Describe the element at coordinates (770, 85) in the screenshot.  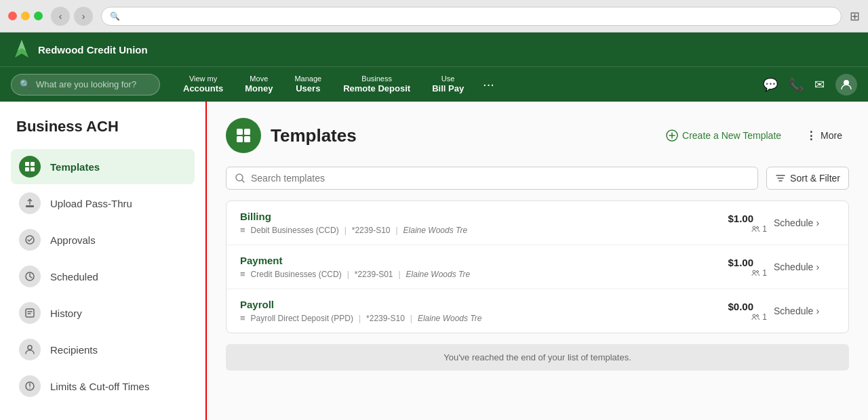
I see `chat-icon: 💬` at that location.